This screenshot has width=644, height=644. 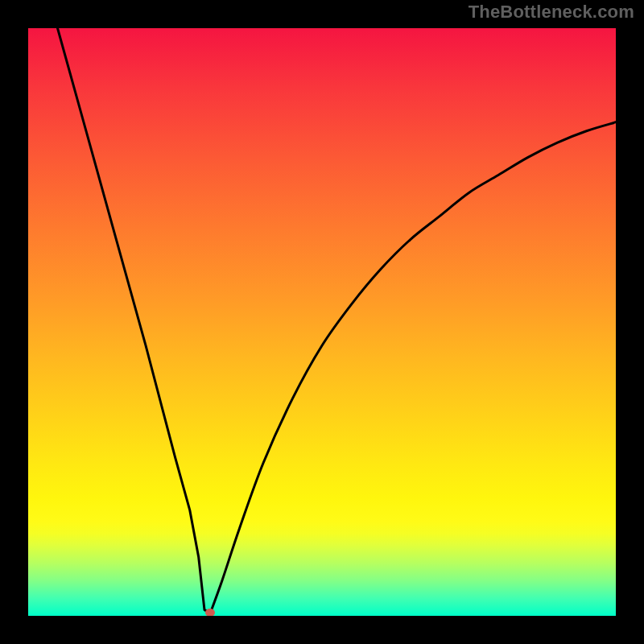 What do you see at coordinates (551, 12) in the screenshot?
I see `watermark-text: TheBottleneck.com` at bounding box center [551, 12].